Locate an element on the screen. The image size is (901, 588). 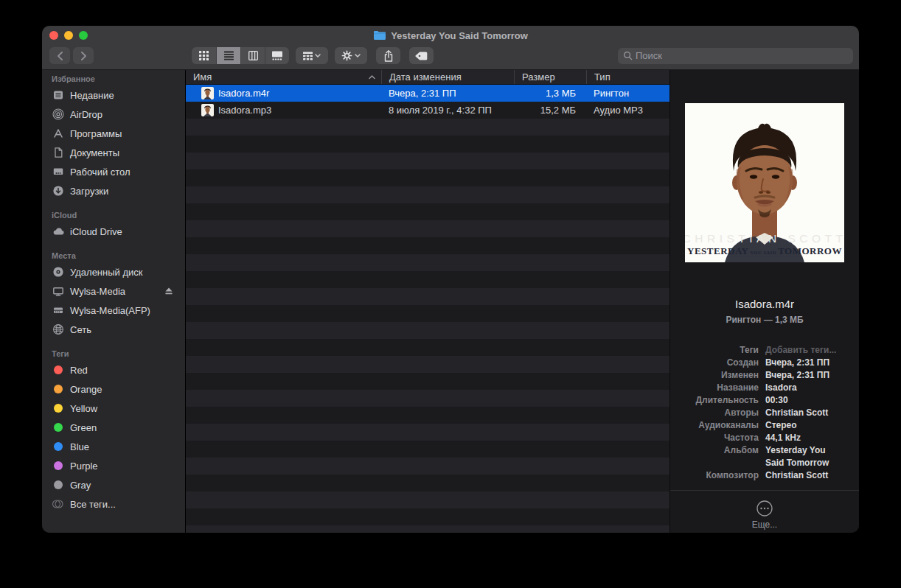
gear-icon is located at coordinates (347, 56).